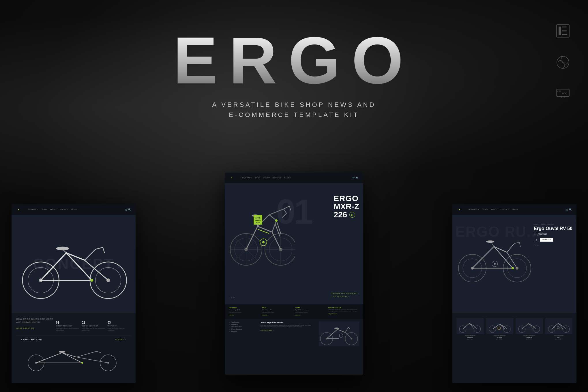  I want to click on right-product-price: £1,850.00, so click(553, 234).